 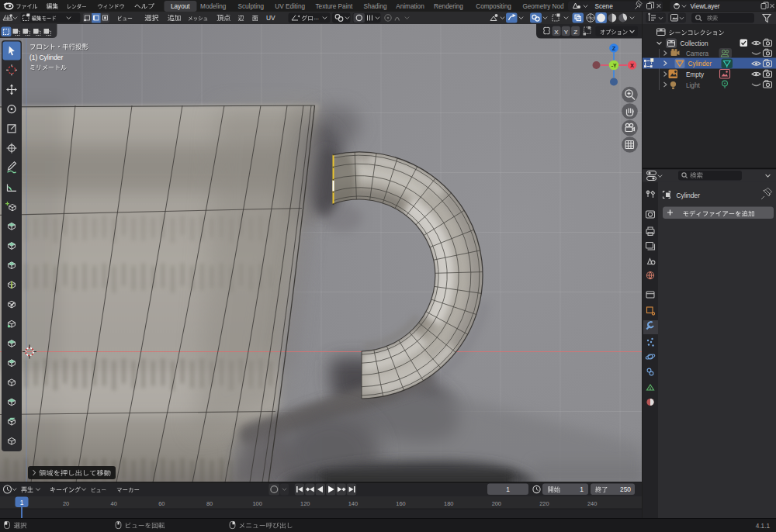 What do you see at coordinates (210, 504) in the screenshot?
I see `svg-text: 80` at bounding box center [210, 504].